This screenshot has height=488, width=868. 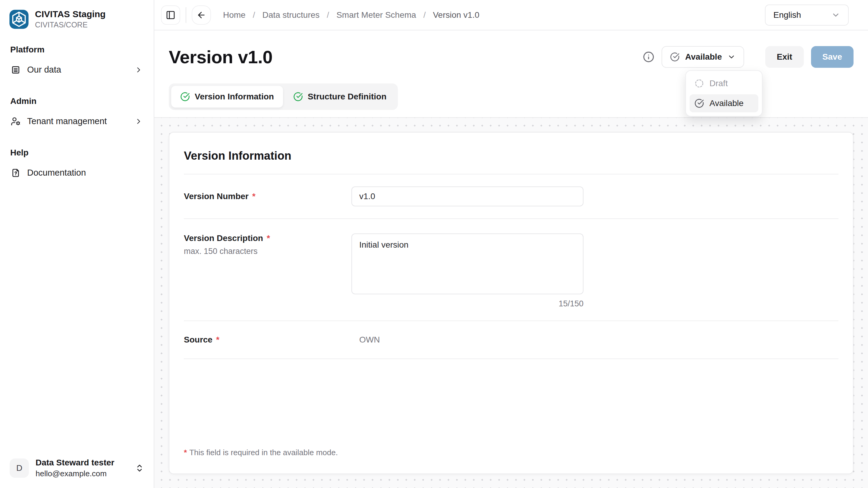 What do you see at coordinates (726, 103) in the screenshot?
I see `menu-item-label: Available` at bounding box center [726, 103].